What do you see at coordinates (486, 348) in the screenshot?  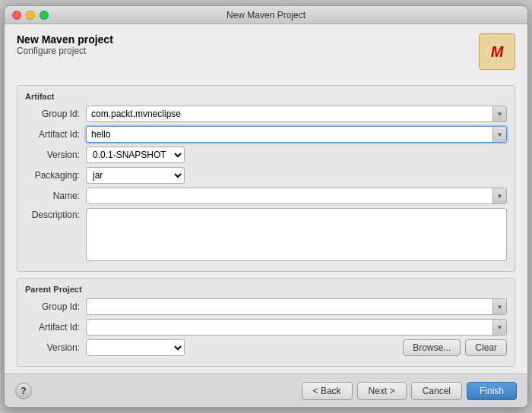 I see `clear-button: Clear` at bounding box center [486, 348].